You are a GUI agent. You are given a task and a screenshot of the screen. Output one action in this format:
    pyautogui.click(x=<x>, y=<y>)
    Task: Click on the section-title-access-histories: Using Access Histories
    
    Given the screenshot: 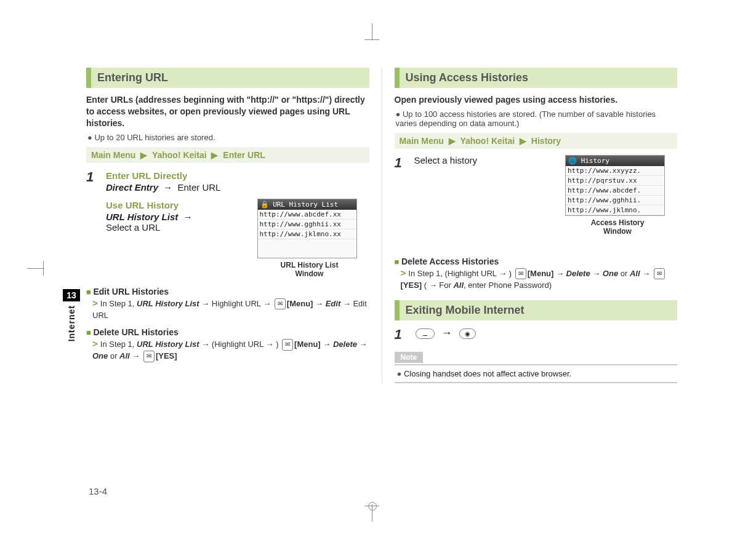 What is the action you would take?
    pyautogui.click(x=536, y=78)
    